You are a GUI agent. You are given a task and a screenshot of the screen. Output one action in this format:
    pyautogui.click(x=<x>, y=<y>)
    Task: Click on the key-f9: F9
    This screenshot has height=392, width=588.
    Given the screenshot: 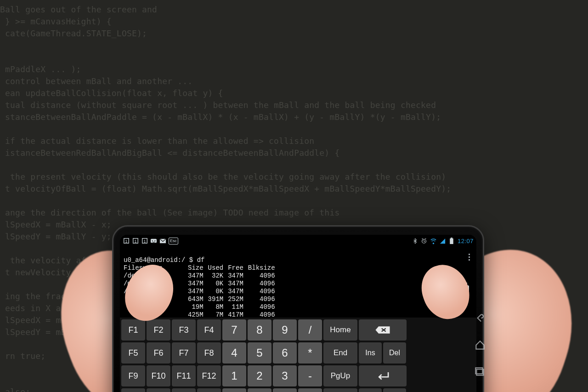 What is the action you would take?
    pyautogui.click(x=133, y=376)
    